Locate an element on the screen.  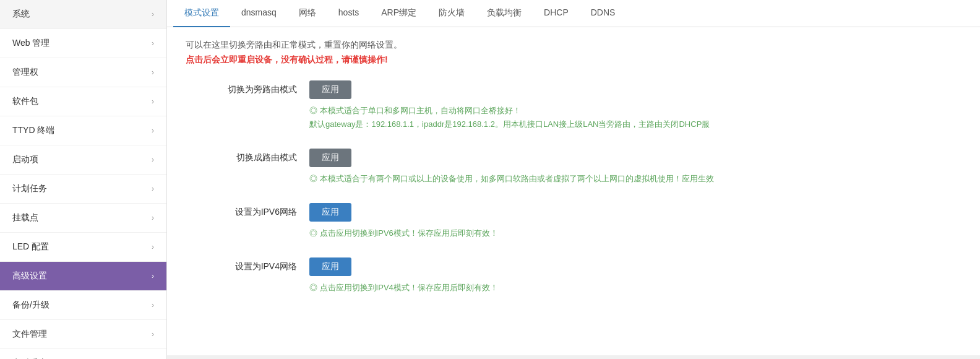
sidebar-item-label: 系统 is located at coordinates (21, 14).